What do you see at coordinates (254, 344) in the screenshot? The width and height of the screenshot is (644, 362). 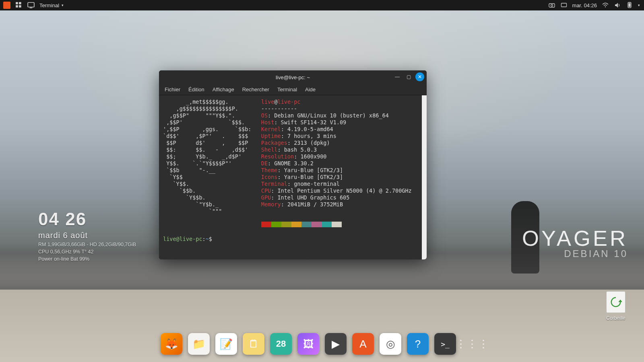 I see `dock-item-notes: 🗒` at bounding box center [254, 344].